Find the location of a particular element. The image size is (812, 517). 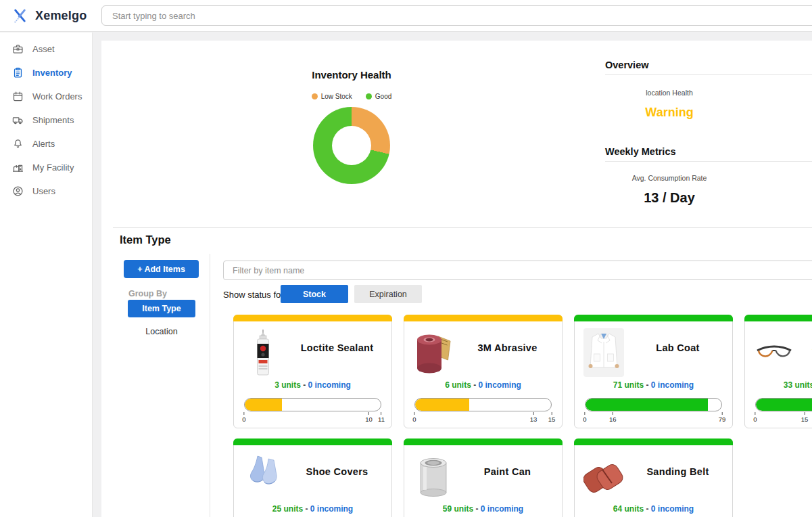

item-stock-summary: 6 units - 0 incoming is located at coordinates (483, 385).